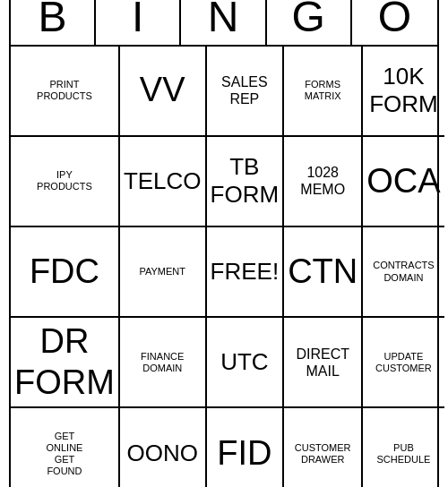  What do you see at coordinates (65, 272) in the screenshot?
I see `cell-text-2-0: FDC` at bounding box center [65, 272].